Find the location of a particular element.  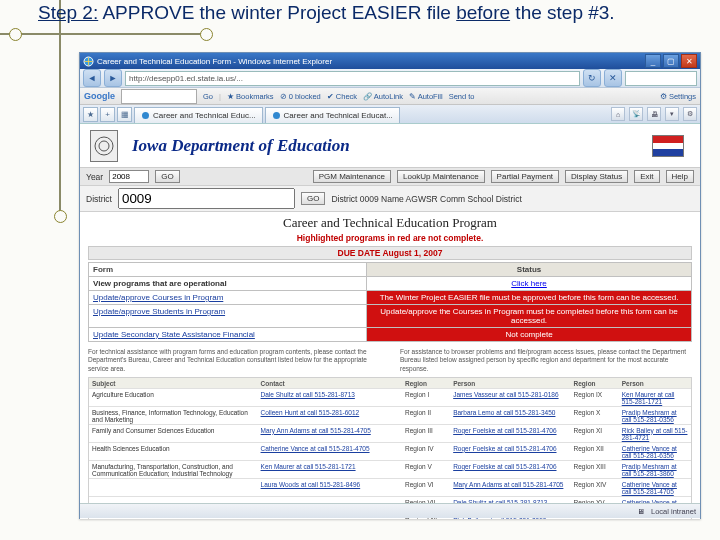

send-to-button: Send to is located at coordinates (462, 96).